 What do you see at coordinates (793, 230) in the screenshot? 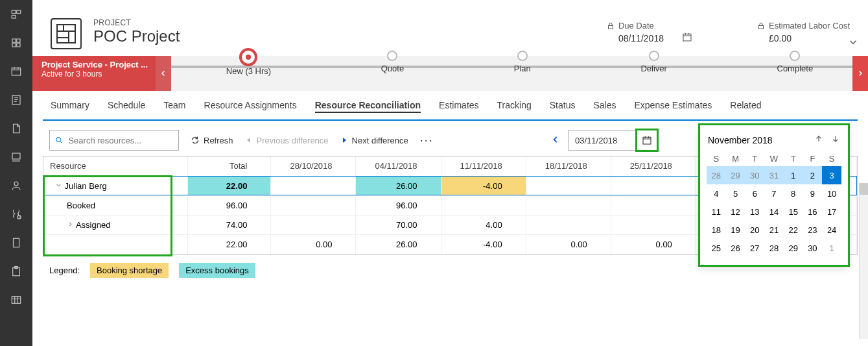
I see `cal-day: 22` at bounding box center [793, 230].